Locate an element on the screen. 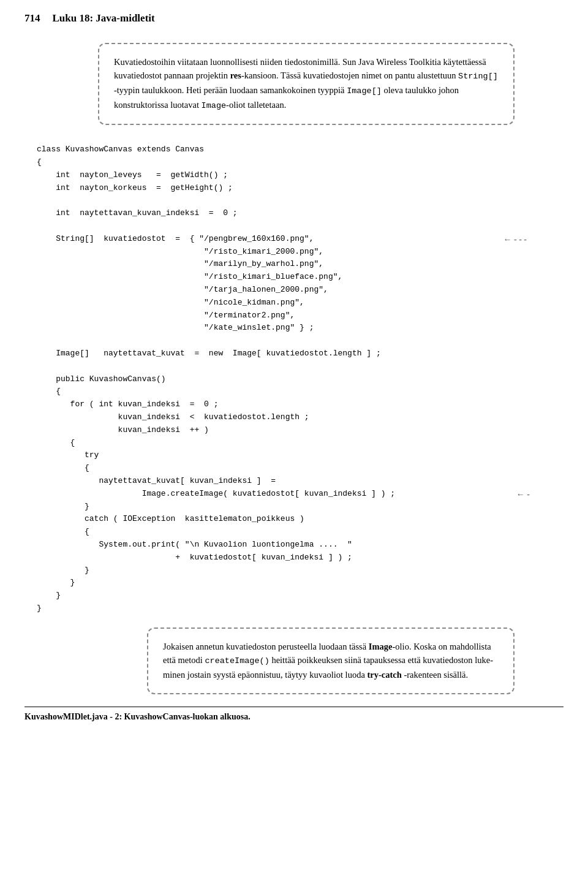  page-footer: KuvashowMIDlet.java - 2: KuvashowCanvas-… is located at coordinates (294, 715).